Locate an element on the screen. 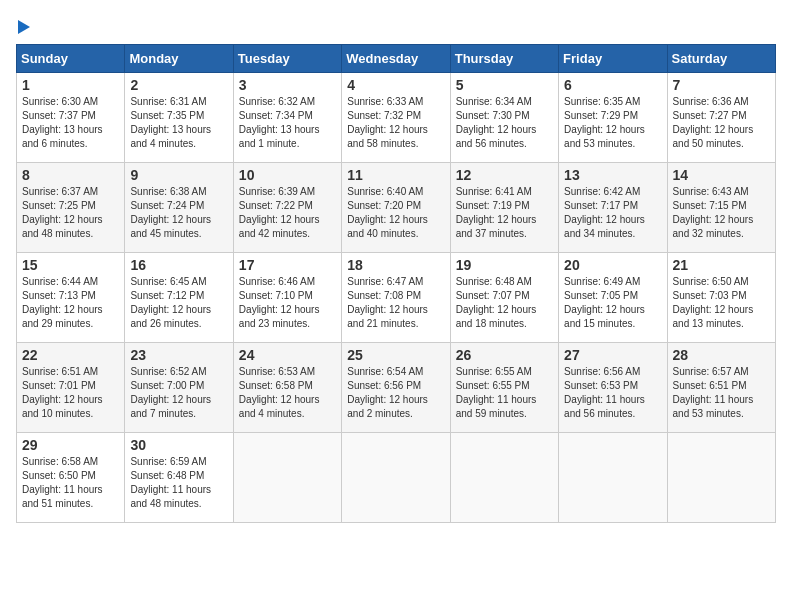 This screenshot has width=792, height=612. calendar-cell: 10 Sunrise: 6:39 AMSunset: 7:22 PMDaylig… is located at coordinates (287, 208).